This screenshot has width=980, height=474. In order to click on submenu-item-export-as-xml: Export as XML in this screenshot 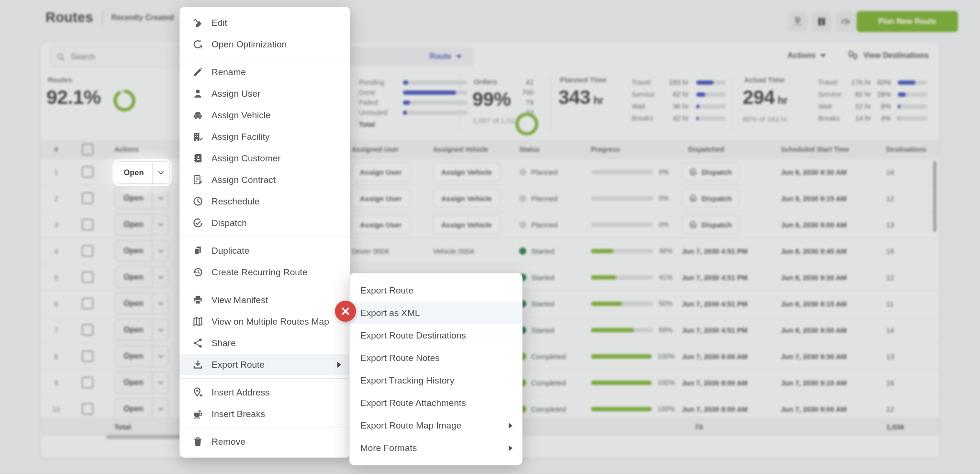, I will do `click(436, 313)`.